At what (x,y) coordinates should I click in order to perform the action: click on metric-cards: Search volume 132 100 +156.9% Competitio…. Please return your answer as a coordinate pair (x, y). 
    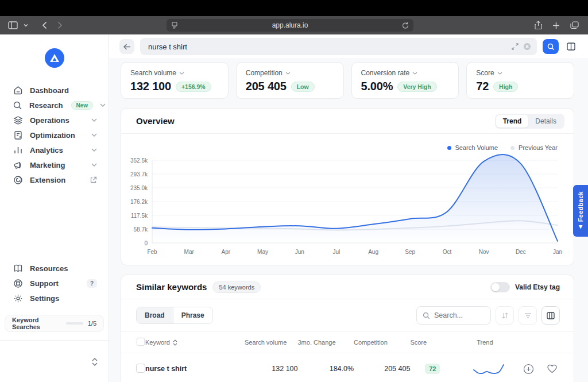
    Looking at the image, I should click on (347, 80).